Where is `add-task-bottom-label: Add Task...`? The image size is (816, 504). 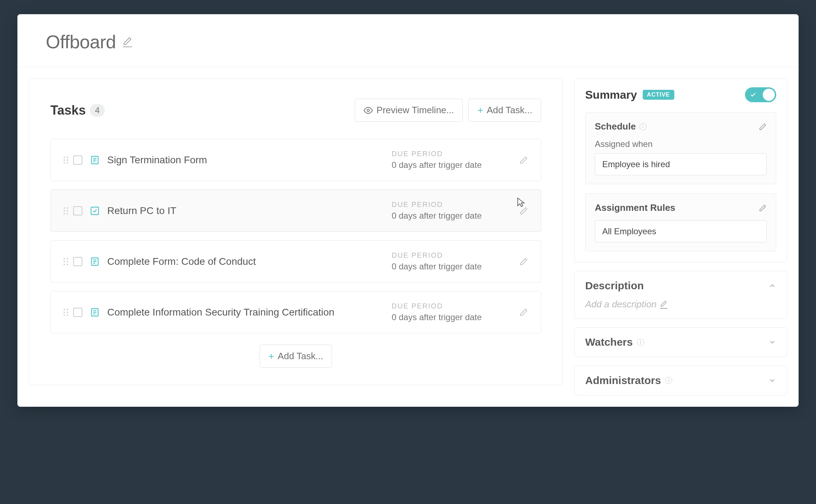 add-task-bottom-label: Add Task... is located at coordinates (300, 356).